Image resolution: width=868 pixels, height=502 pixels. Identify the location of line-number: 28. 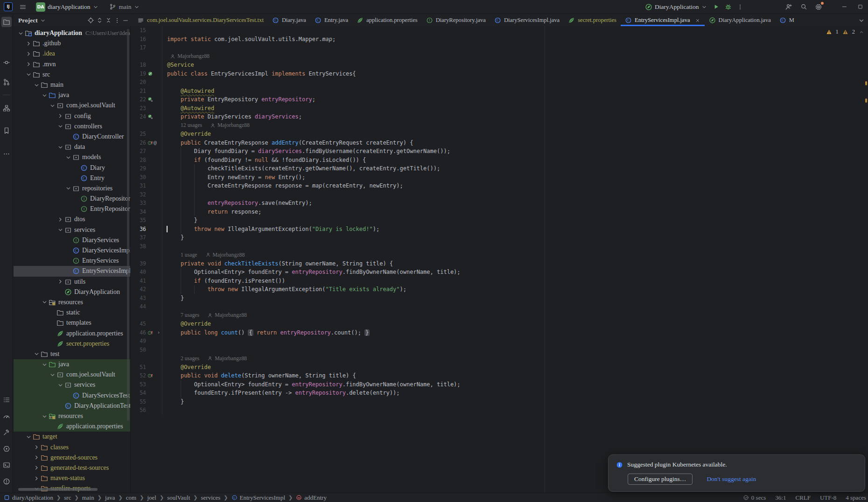
(139, 160).